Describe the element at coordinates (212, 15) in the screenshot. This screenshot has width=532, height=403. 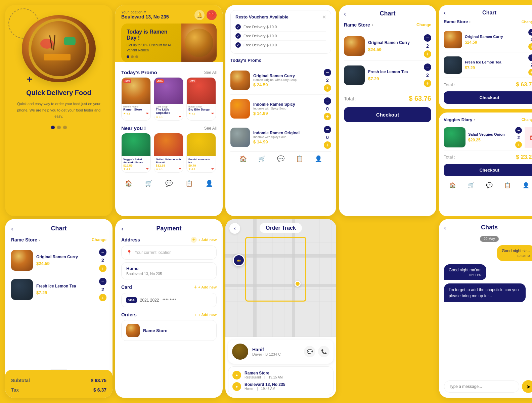
I see `heart-icon: ❤️` at that location.